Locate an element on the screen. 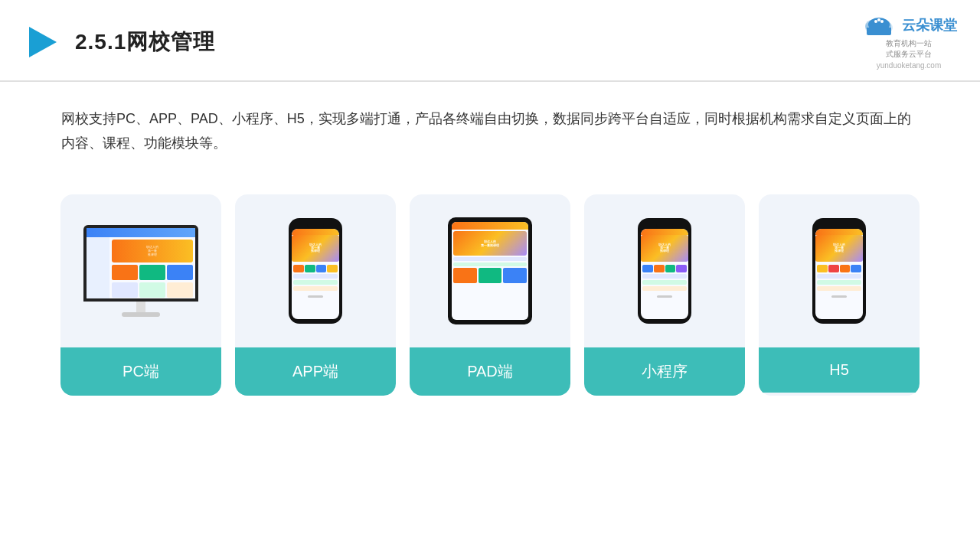  header: 2.5.1网校管理 云朵课堂 教育机构一站 式服务云平台 is located at coordinates (490, 41).